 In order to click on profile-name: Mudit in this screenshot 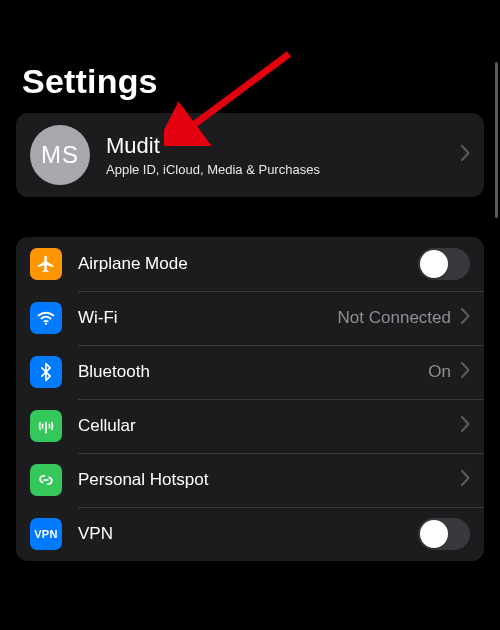, I will do `click(280, 146)`.